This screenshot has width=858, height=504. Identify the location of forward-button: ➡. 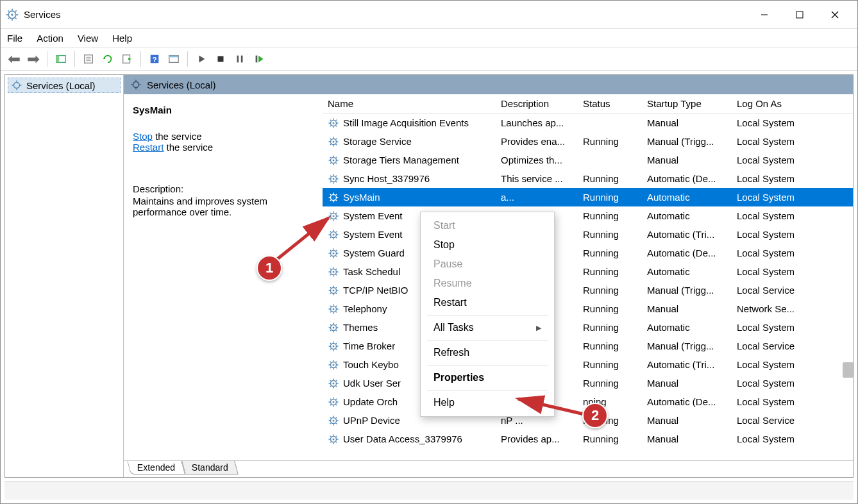
(33, 59).